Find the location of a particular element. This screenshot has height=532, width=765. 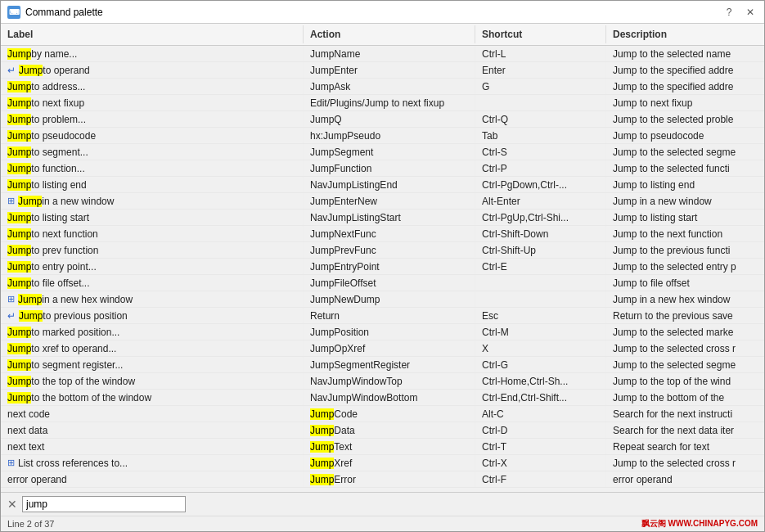

cell-action: JumpPosition is located at coordinates (389, 332).